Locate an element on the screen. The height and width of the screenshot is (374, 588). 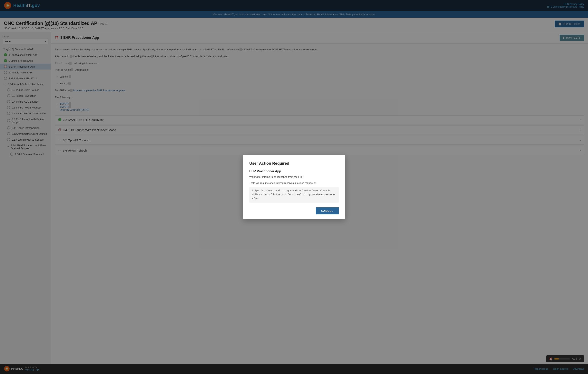
modal-code-block: https://inferno.healthit.gov/suites/cust… is located at coordinates (294, 195).